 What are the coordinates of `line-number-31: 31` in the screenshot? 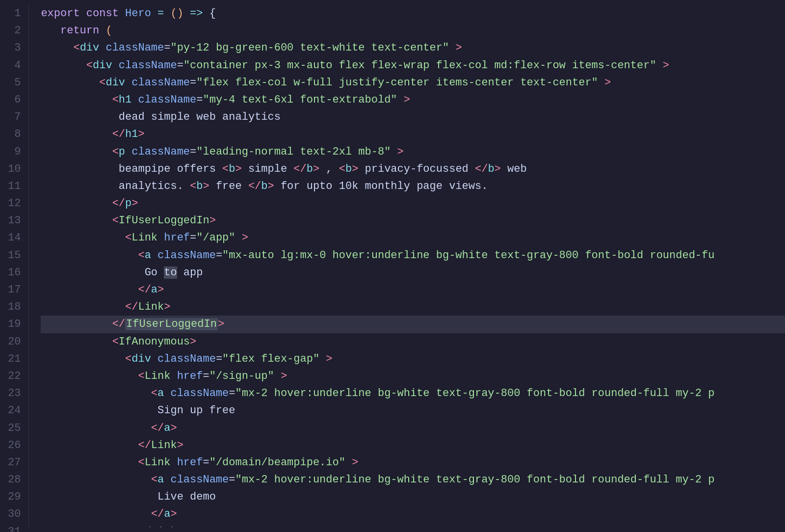 It's located at (14, 528).